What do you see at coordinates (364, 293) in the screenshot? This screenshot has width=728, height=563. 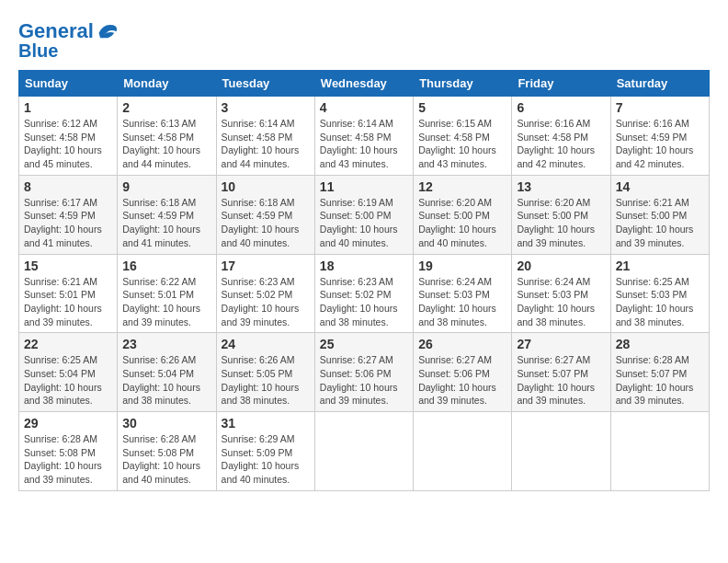 I see `calendar-cell: 18 Sunrise: 6:23 AM Sunset: 5:02 PM Dayl…` at bounding box center [364, 293].